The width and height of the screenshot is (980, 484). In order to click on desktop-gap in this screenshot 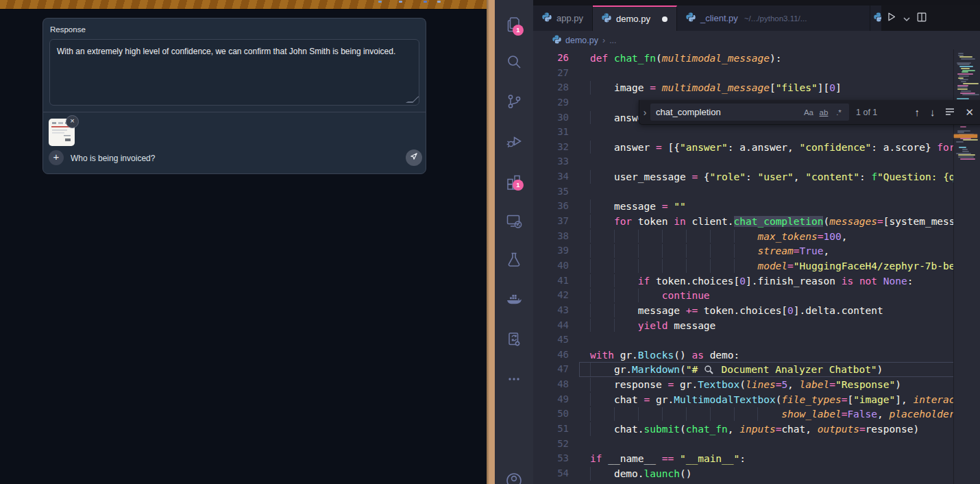, I will do `click(491, 242)`.